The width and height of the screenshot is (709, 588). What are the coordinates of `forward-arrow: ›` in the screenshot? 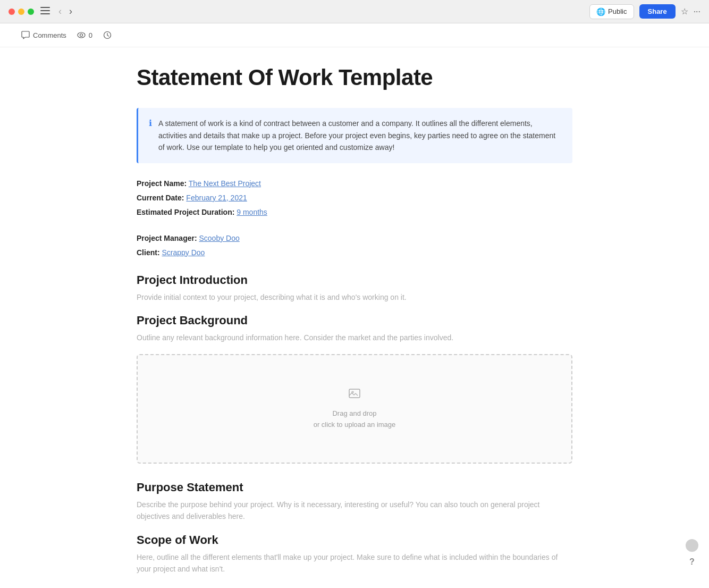 It's located at (71, 12).